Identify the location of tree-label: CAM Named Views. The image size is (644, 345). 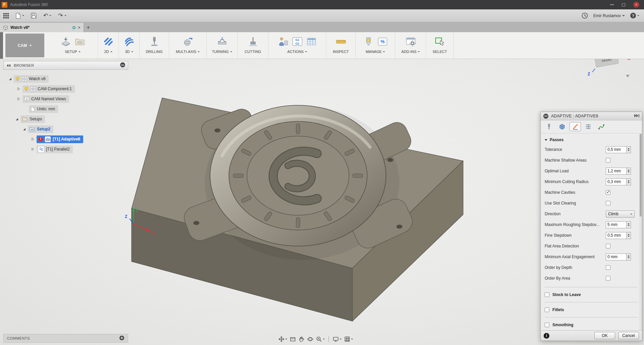
(49, 99).